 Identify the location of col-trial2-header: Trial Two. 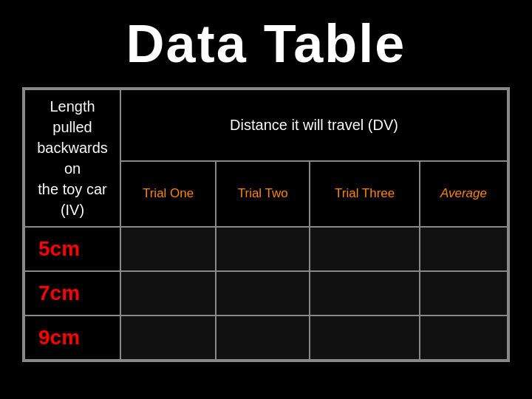
(263, 194).